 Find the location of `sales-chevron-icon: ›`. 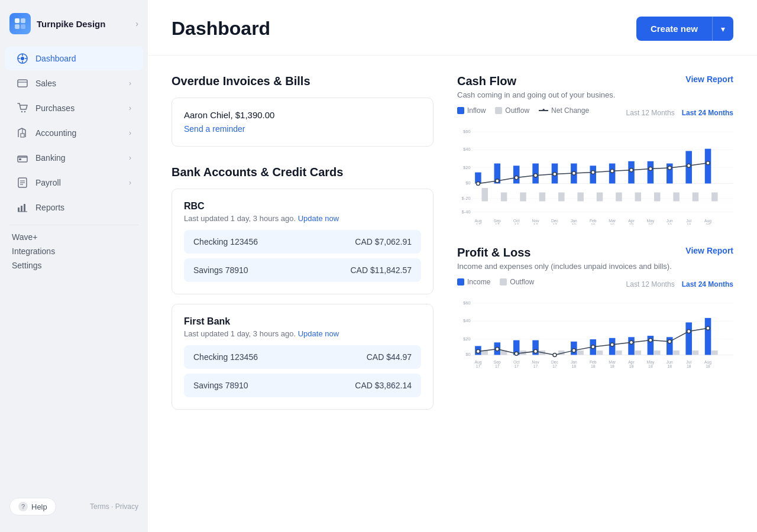

sales-chevron-icon: › is located at coordinates (130, 83).